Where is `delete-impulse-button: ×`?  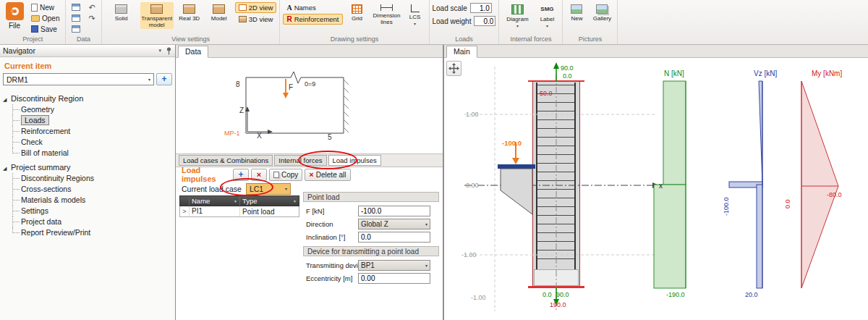 delete-impulse-button: × is located at coordinates (259, 175).